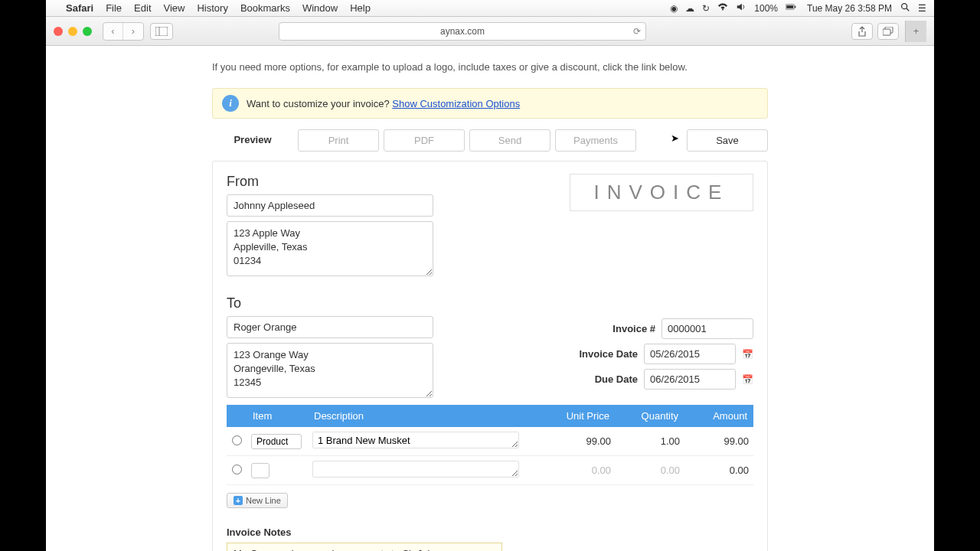  Describe the element at coordinates (706, 8) in the screenshot. I see `timemachine-icon: ↻` at that location.